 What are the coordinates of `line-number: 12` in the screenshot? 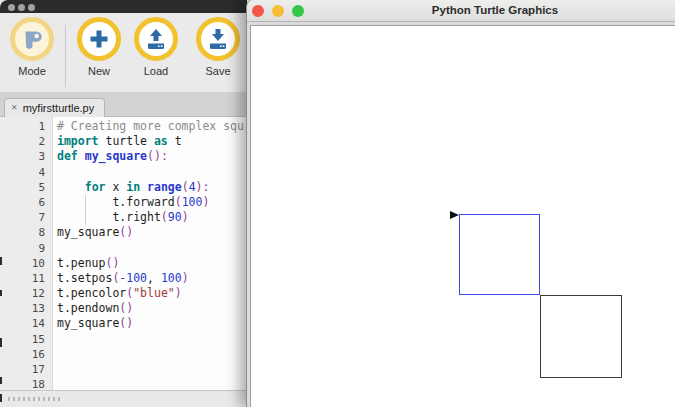 It's located at (26, 294).